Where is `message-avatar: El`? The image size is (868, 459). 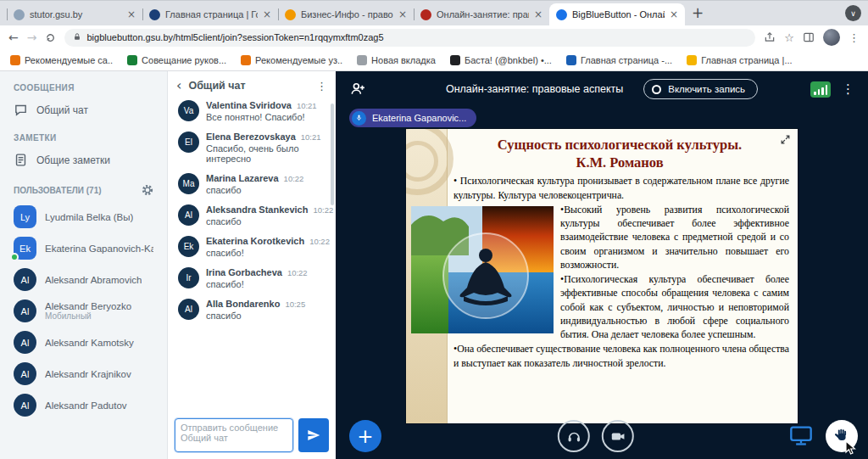 message-avatar: El is located at coordinates (188, 143).